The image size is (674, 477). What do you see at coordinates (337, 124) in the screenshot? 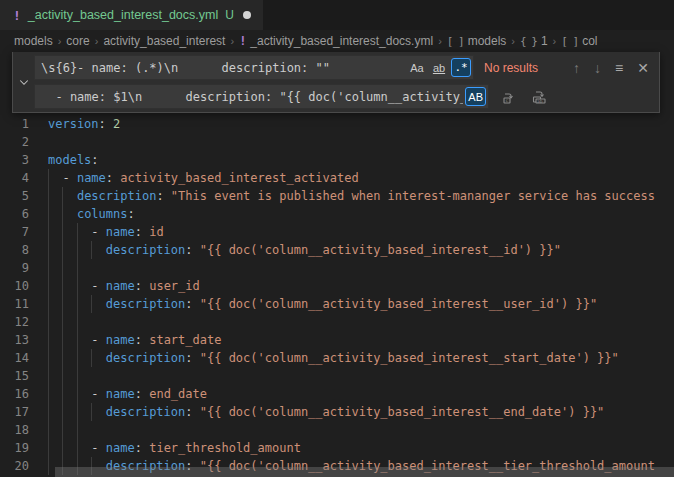
I see `code-line: 1version: 2` at bounding box center [337, 124].